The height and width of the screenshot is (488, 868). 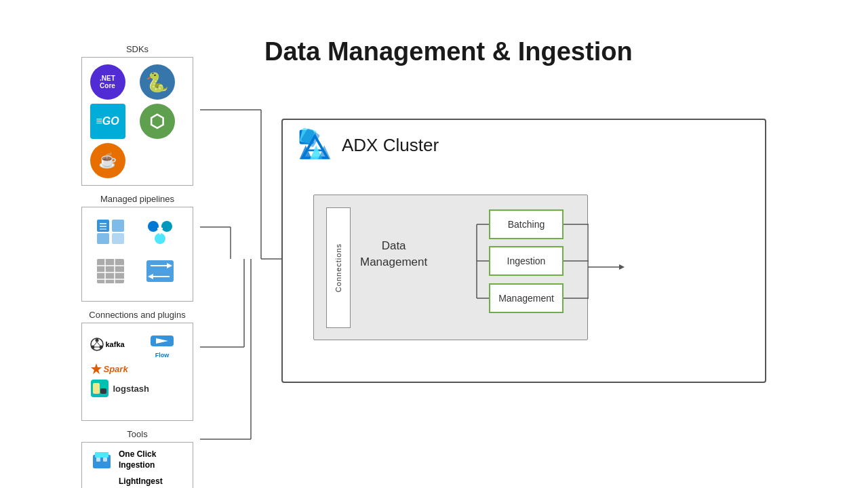 I want to click on pipeline-grid, so click(x=138, y=251).